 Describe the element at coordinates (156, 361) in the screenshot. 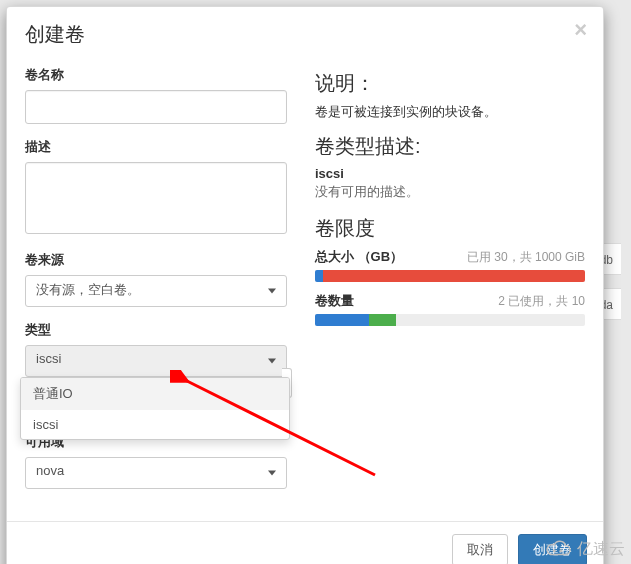

I see `type-select: iscsi` at that location.